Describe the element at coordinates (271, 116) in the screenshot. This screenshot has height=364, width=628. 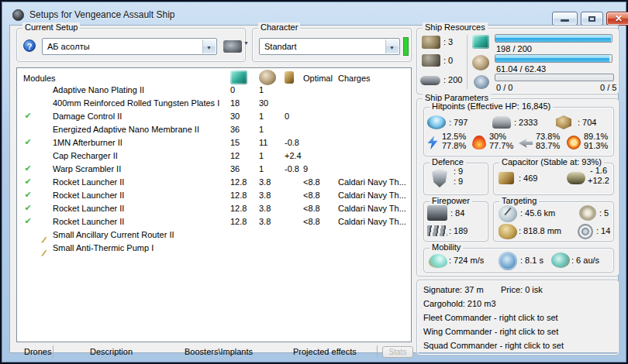
I see `module-pg: 1` at that location.